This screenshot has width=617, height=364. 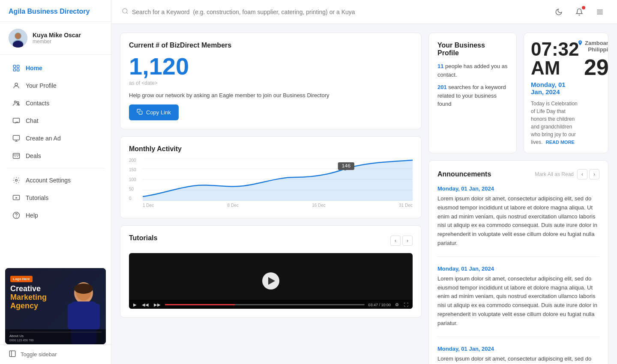 What do you see at coordinates (56, 121) in the screenshot?
I see `sidebar-item-chat: Chat` at bounding box center [56, 121].